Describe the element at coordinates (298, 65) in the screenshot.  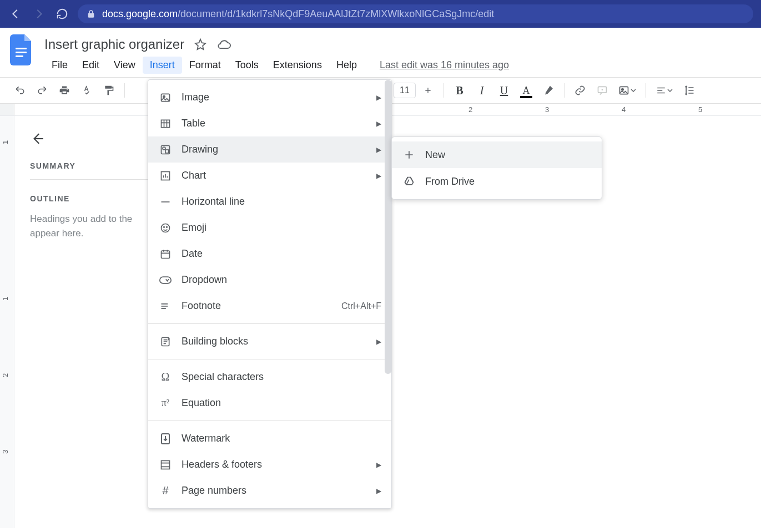
I see `menu-extensions: Extensions` at that location.